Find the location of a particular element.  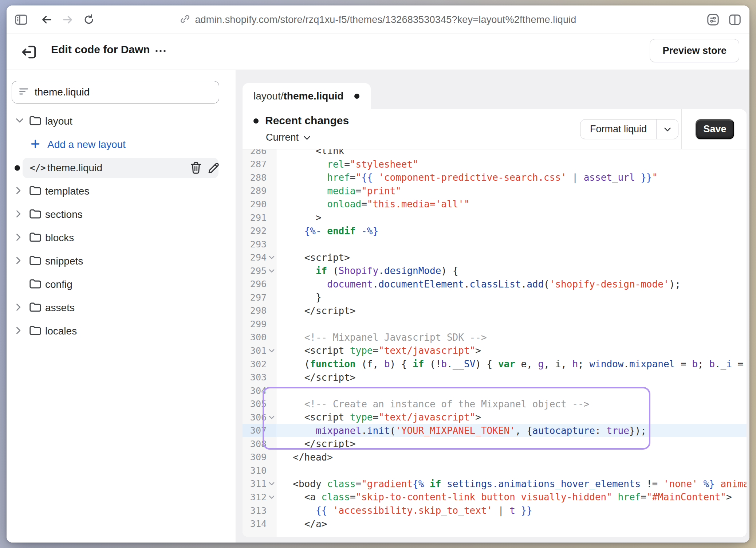

line-number: 300 is located at coordinates (256, 337).